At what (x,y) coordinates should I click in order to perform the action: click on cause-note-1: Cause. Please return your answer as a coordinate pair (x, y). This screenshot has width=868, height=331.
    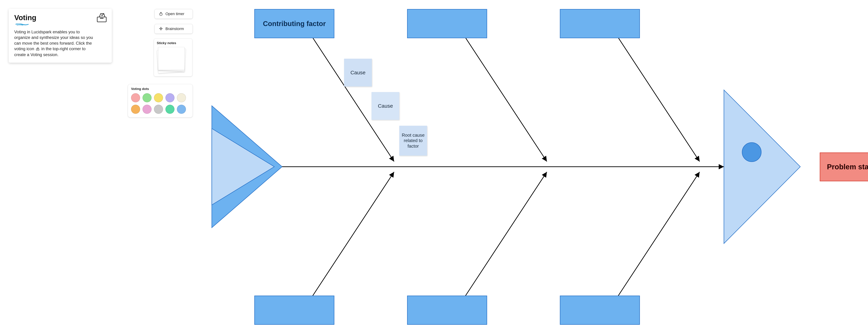
    Looking at the image, I should click on (358, 73).